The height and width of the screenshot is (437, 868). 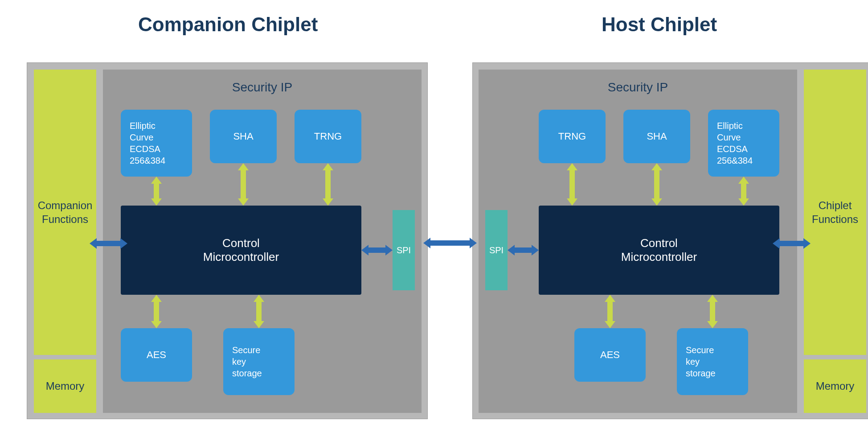 I want to click on host-trng-box: TRNG, so click(x=572, y=136).